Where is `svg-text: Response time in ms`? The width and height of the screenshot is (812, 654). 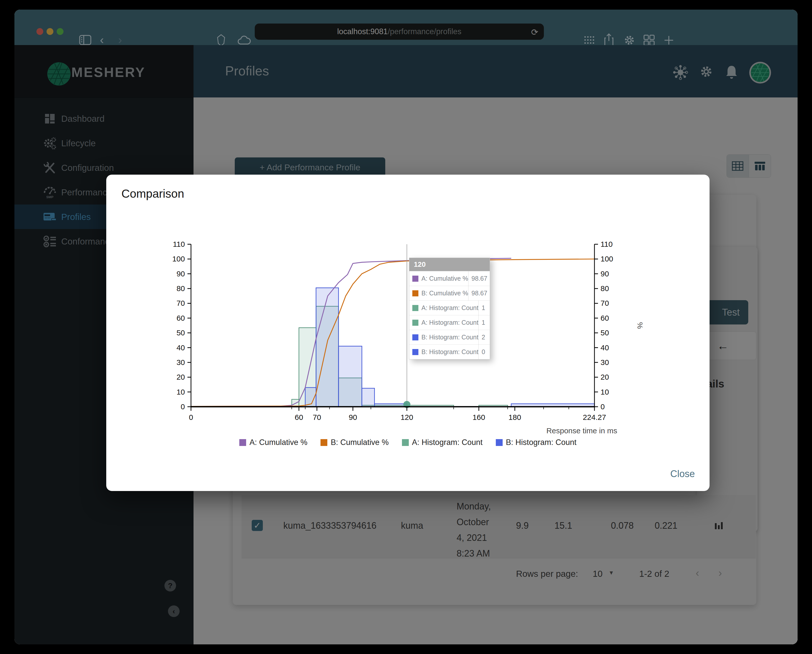
svg-text: Response time in ms is located at coordinates (582, 431).